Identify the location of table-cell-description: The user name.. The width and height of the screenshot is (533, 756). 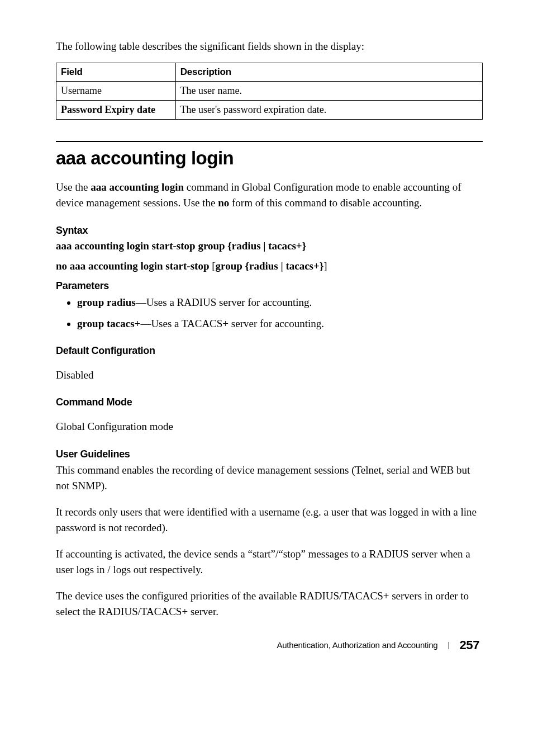
(329, 91).